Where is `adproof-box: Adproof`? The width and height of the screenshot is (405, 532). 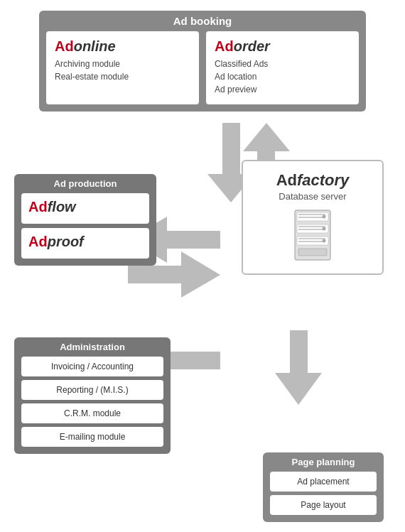
adproof-box: Adproof is located at coordinates (85, 243).